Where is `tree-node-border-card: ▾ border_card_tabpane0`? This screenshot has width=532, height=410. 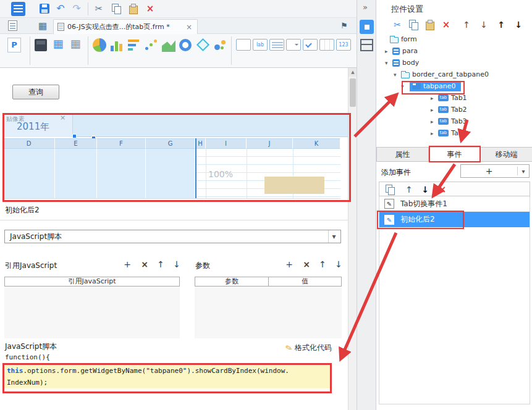
tree-node-border-card: ▾ border_card_tabpane0 is located at coordinates (454, 74).